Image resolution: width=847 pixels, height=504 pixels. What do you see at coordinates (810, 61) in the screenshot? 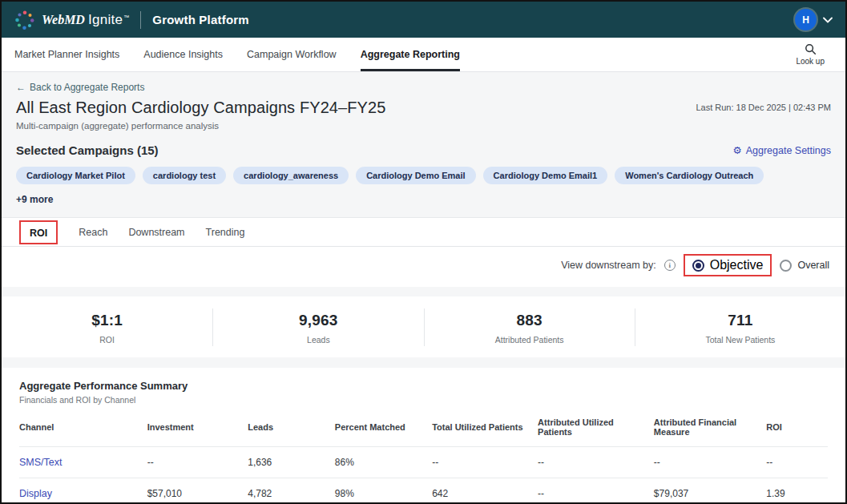
I see `lookup-label: Look up` at bounding box center [810, 61].